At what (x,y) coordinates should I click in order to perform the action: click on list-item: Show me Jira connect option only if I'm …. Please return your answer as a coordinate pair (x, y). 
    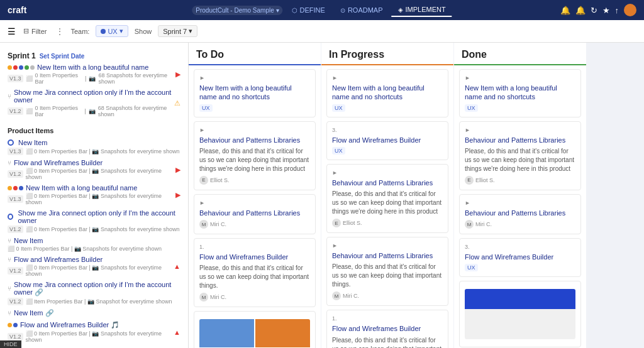
    Looking at the image, I should click on (94, 221).